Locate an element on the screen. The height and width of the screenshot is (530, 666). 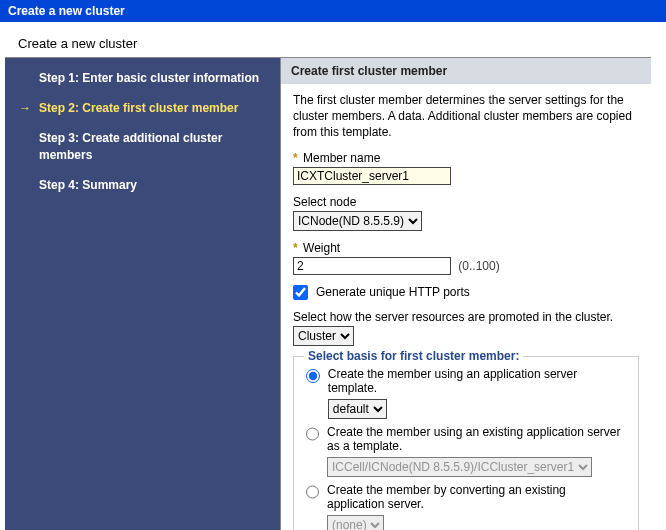
member-name-input is located at coordinates (372, 176).